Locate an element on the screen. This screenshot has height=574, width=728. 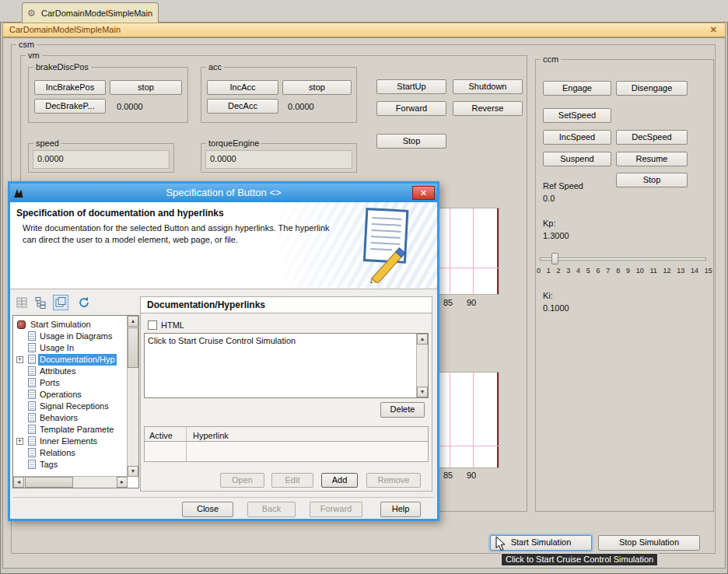
ccm-stop-button: Stop is located at coordinates (652, 180).